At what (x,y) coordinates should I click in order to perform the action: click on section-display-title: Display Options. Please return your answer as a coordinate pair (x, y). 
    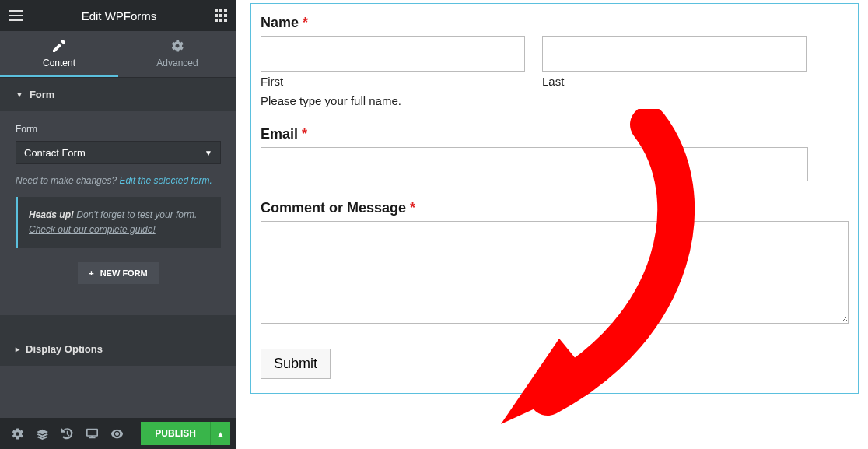
    Looking at the image, I should click on (64, 349).